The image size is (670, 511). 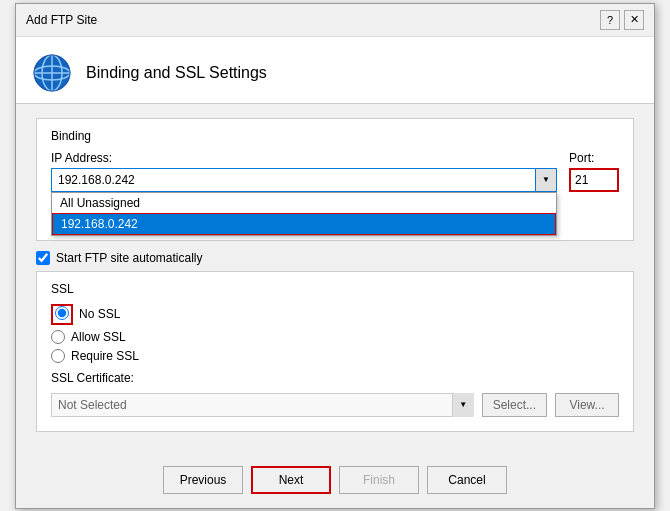 I want to click on cancel-button: Cancel, so click(x=467, y=480).